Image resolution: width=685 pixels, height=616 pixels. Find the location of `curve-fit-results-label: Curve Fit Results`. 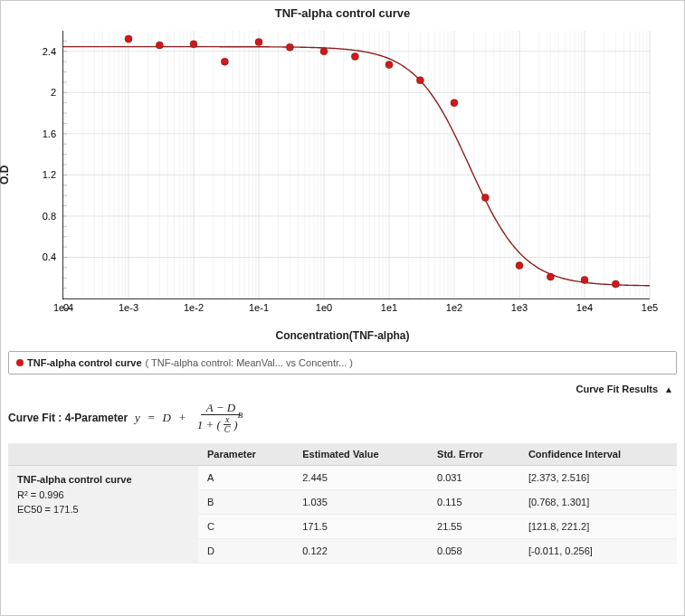

curve-fit-results-label: Curve Fit Results is located at coordinates (617, 389).